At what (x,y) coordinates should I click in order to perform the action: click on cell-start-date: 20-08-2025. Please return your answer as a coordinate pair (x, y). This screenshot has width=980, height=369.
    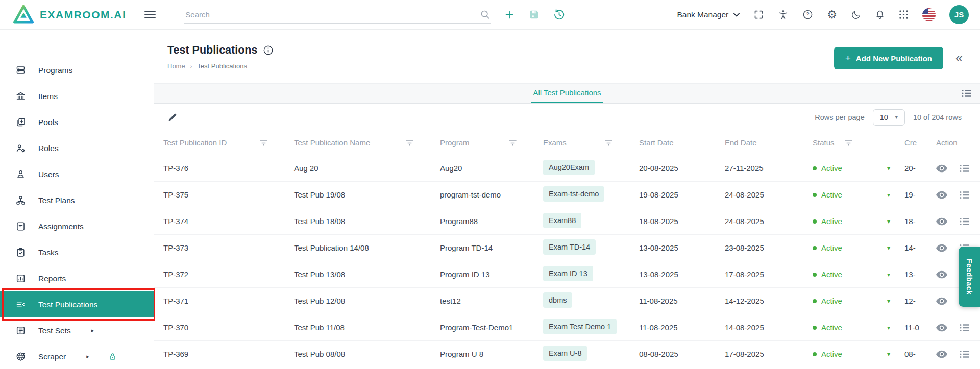
    Looking at the image, I should click on (682, 168).